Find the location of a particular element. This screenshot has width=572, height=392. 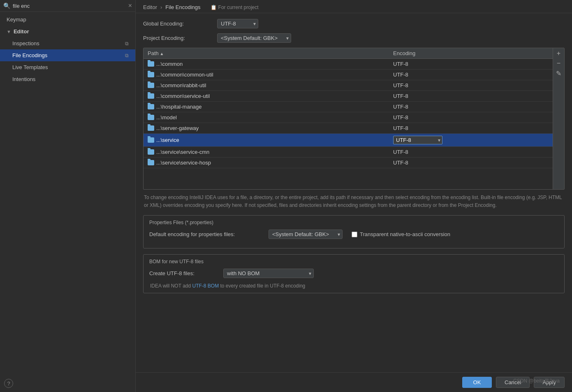

col-encoding: Encoding is located at coordinates (471, 53).